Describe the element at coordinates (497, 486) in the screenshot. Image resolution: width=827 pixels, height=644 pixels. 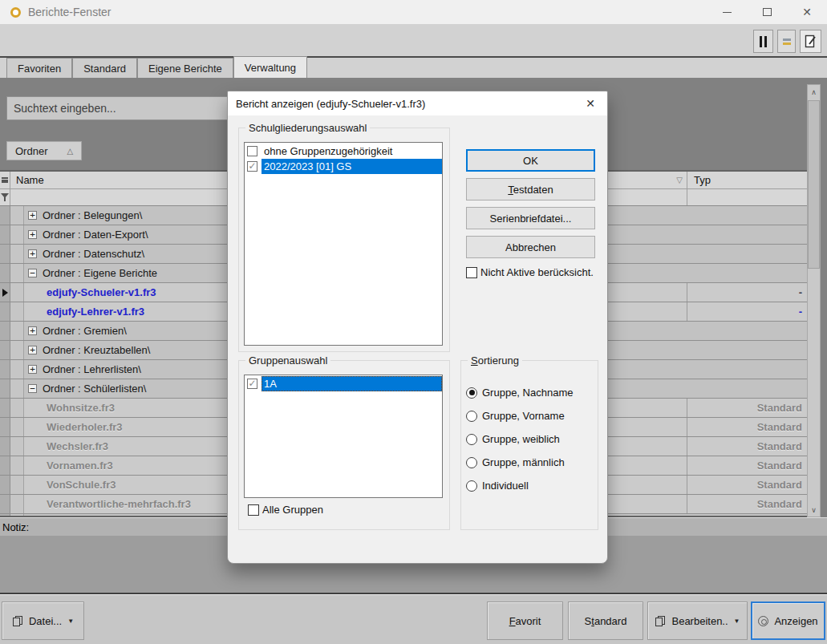
I see `radio-individuell: Individuell` at that location.